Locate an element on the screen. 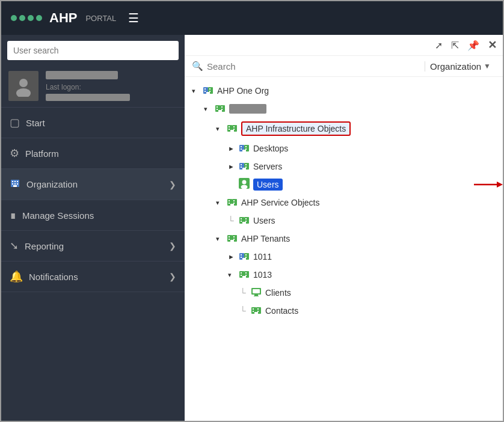 This screenshot has width=504, height=422. sidebar-item-organization: Organization ❯ is located at coordinates (93, 185).